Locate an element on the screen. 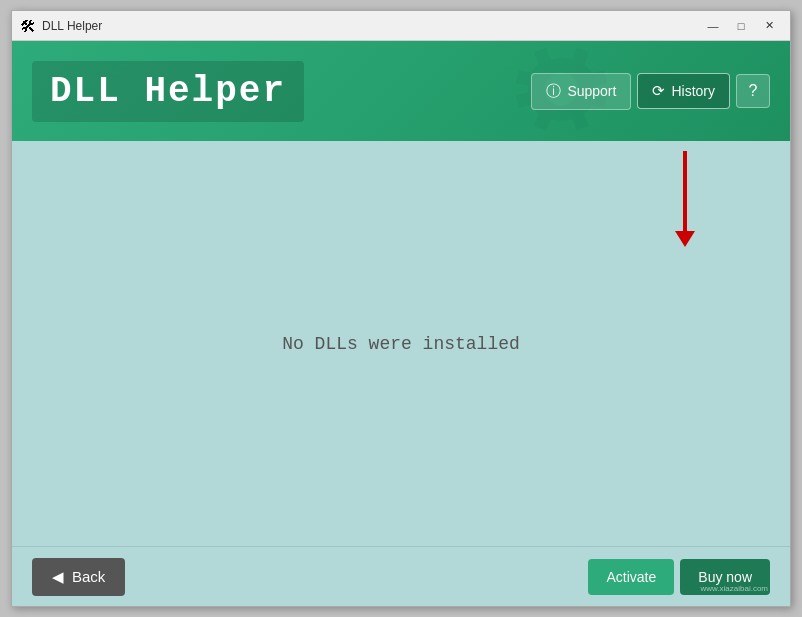 This screenshot has height=617, width=802. header-buttons: ⓘ Support ⟳ History ? is located at coordinates (650, 92).